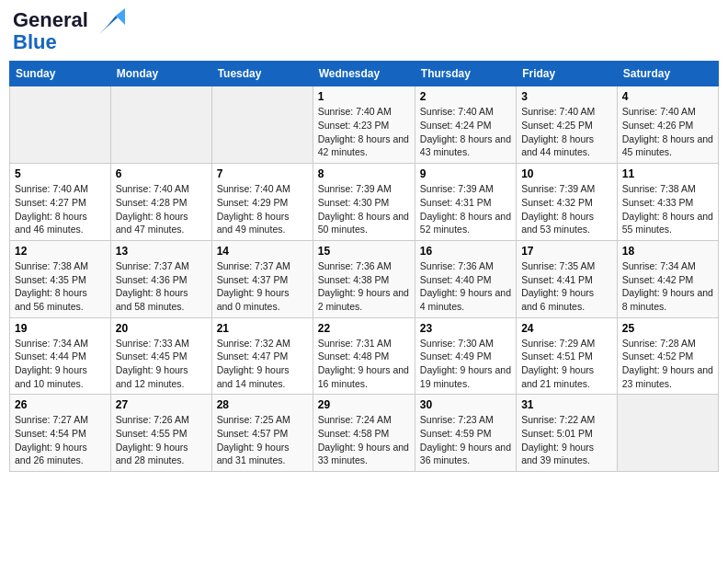 Image resolution: width=728 pixels, height=563 pixels. Describe the element at coordinates (364, 74) in the screenshot. I see `calendar-header-row: SundayMondayTuesdayWednesdayThursdayFrid…` at that location.